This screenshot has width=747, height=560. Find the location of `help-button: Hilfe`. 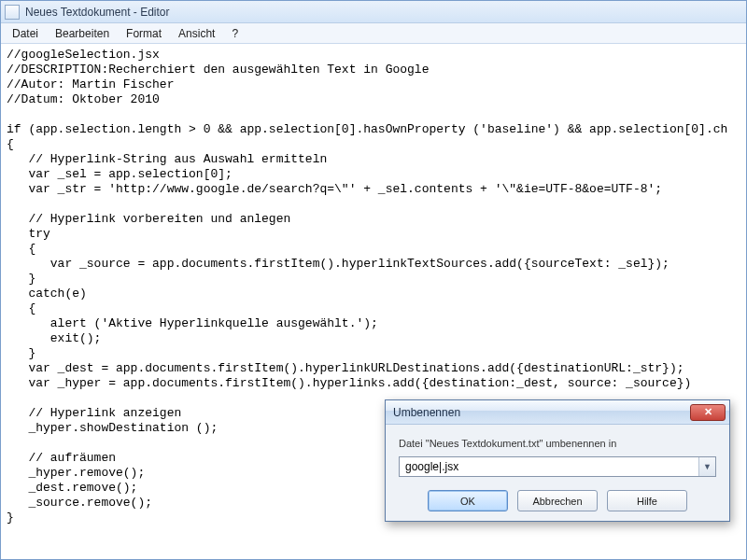

help-button: Hilfe is located at coordinates (647, 500).